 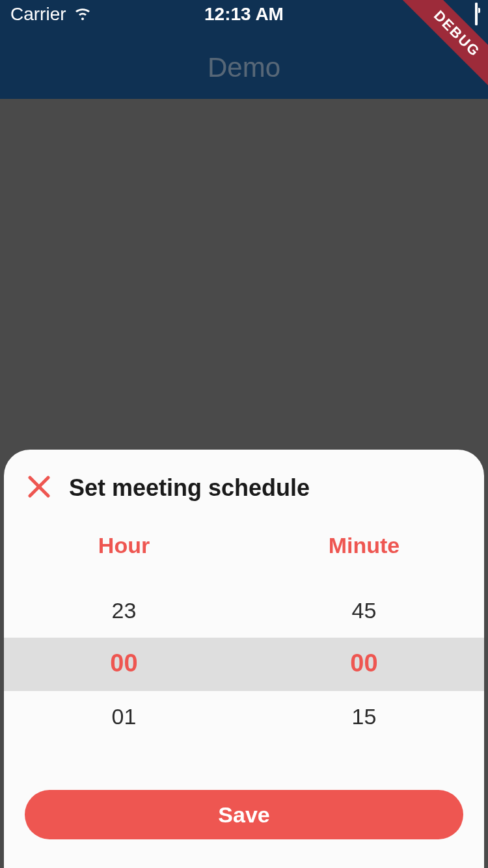 What do you see at coordinates (476, 14) in the screenshot?
I see `battery-icon` at bounding box center [476, 14].